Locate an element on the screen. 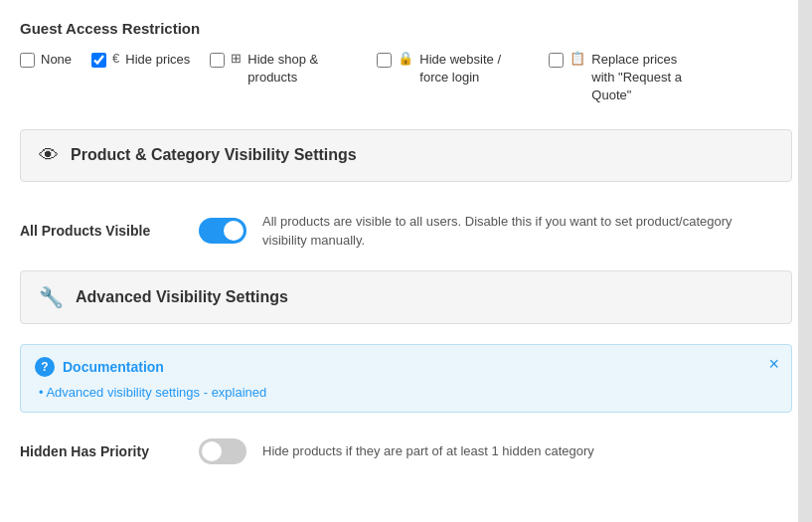 Image resolution: width=812 pixels, height=522 pixels. option-hide-website-label: Hide website / force login is located at coordinates (474, 69).